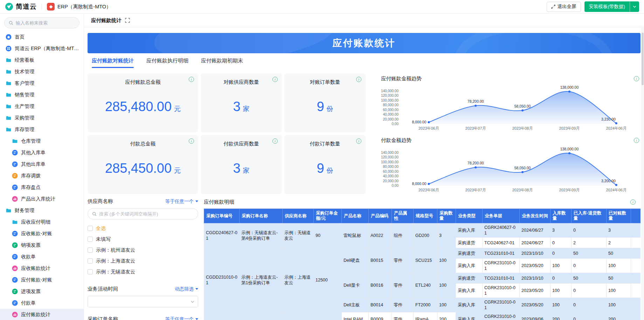  Describe the element at coordinates (113, 63) in the screenshot. I see `tab-payable-reconciliation: 应付账款对账统计` at that location.